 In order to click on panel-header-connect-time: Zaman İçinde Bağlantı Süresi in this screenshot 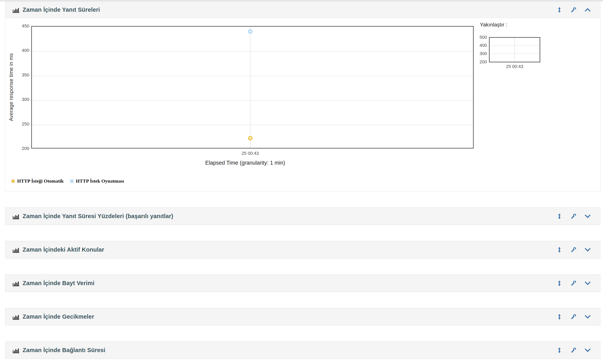, I will do `click(302, 350)`.